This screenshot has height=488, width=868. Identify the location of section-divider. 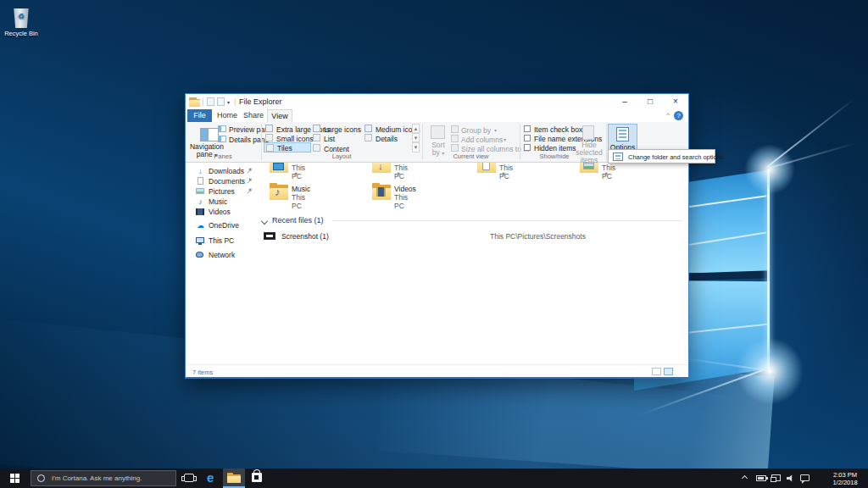
(508, 220).